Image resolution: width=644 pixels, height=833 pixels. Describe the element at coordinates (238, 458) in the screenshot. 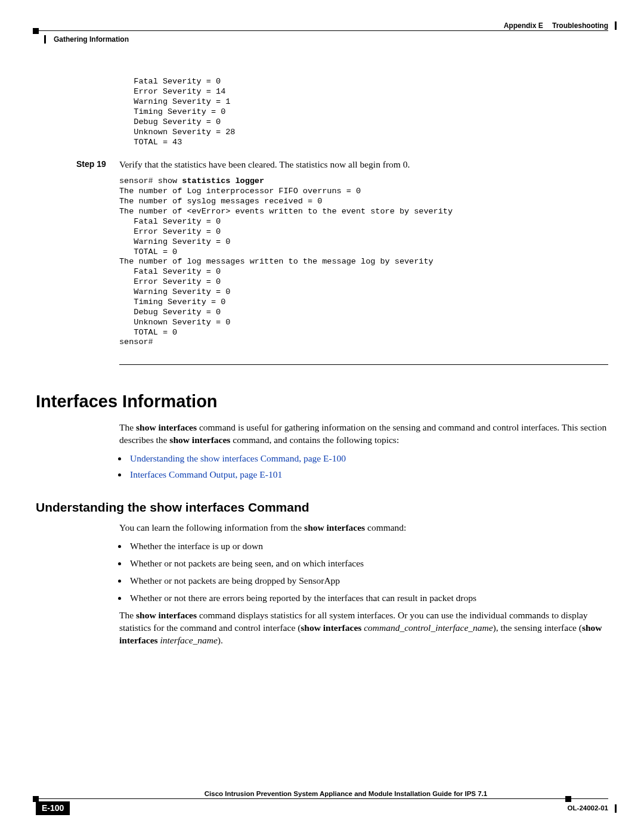

I see `link-understanding: Understanding the show interfaces Comman…` at that location.